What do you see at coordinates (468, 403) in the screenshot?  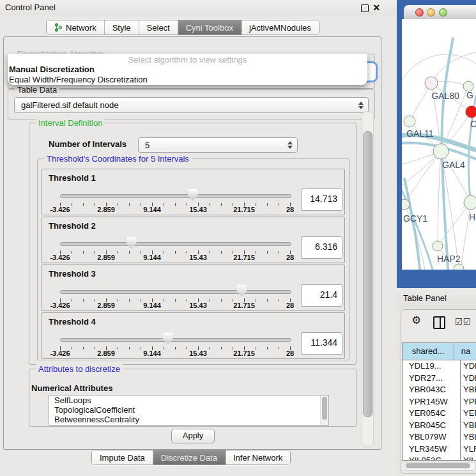 I see `table-cell: YPR1` at bounding box center [468, 403].